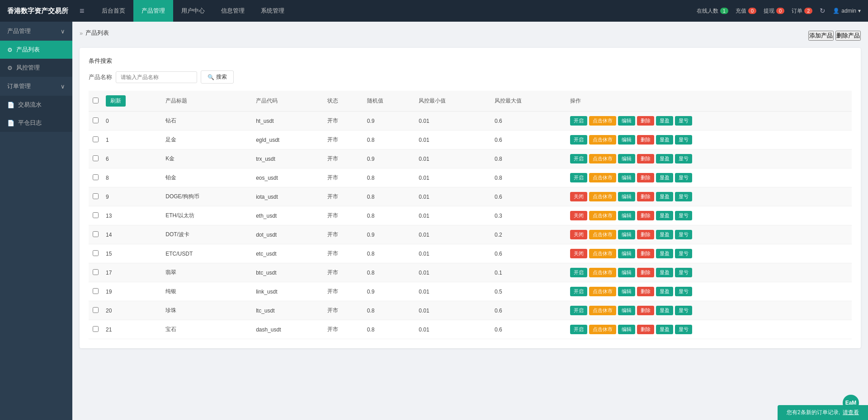  Describe the element at coordinates (217, 77) in the screenshot. I see `search-button: 🔍 搜索` at that location.